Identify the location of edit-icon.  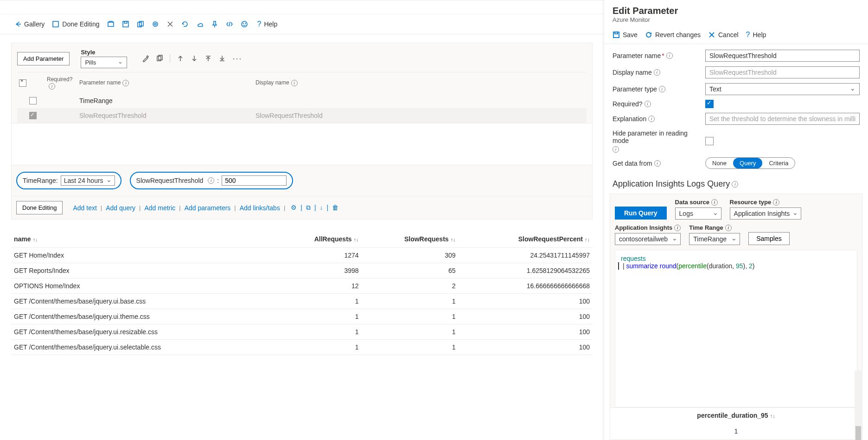
(146, 58).